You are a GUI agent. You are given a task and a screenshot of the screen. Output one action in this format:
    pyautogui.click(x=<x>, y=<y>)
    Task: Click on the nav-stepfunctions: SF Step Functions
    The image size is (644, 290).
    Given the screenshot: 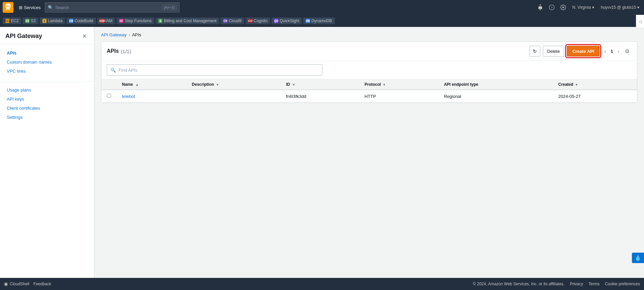 What is the action you would take?
    pyautogui.click(x=135, y=21)
    